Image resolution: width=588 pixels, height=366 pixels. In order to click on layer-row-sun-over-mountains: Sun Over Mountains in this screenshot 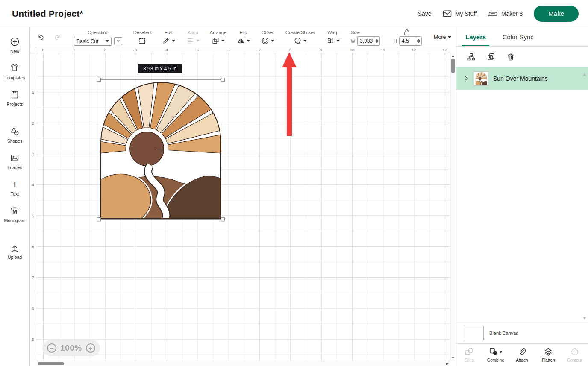, I will do `click(522, 79)`.